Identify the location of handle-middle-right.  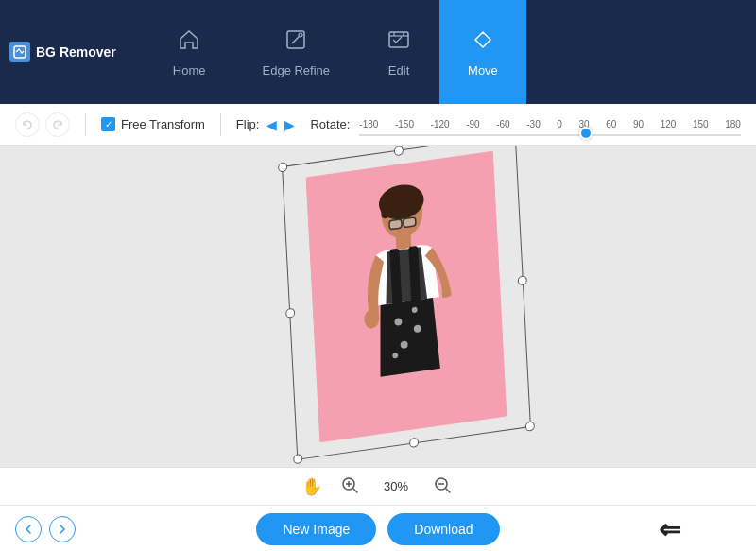
(523, 280).